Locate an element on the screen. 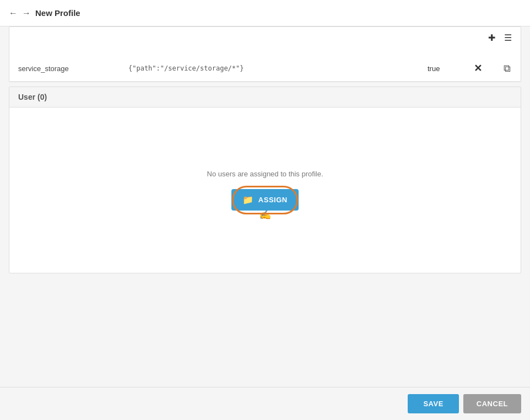  permissions-table: service_storage {"path":"/service/storag… is located at coordinates (265, 68).